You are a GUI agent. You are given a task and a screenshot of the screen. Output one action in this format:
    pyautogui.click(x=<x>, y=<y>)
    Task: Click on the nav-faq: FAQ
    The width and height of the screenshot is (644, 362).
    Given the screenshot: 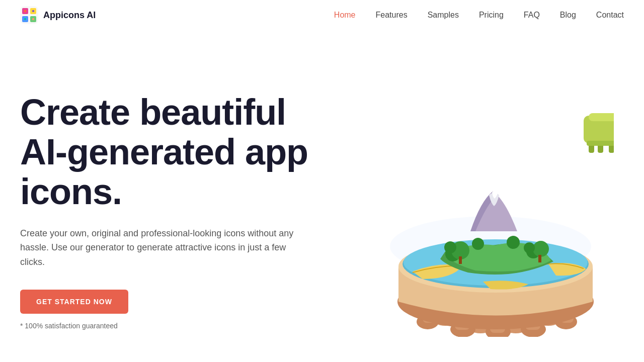 What is the action you would take?
    pyautogui.click(x=532, y=15)
    